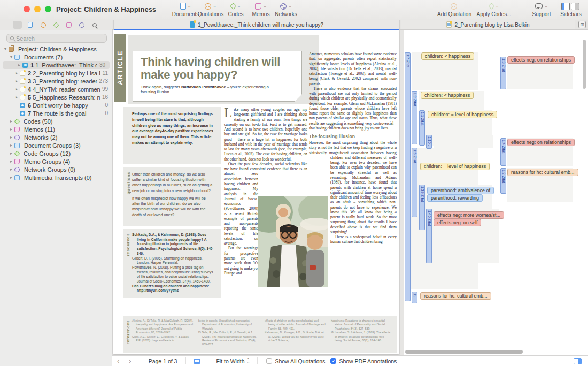 This screenshot has width=588, height=366. I want to click on tree-row: ▸ Memos (11), so click(56, 129).